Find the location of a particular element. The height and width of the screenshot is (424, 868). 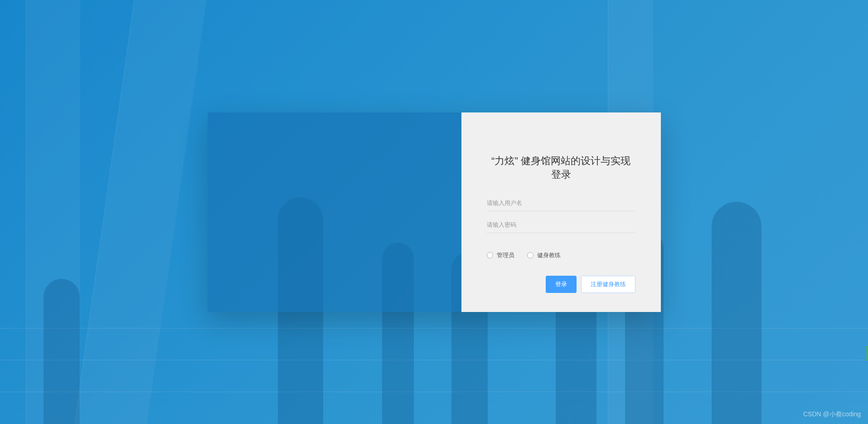

role-admin-label: 管理员 is located at coordinates (506, 255).